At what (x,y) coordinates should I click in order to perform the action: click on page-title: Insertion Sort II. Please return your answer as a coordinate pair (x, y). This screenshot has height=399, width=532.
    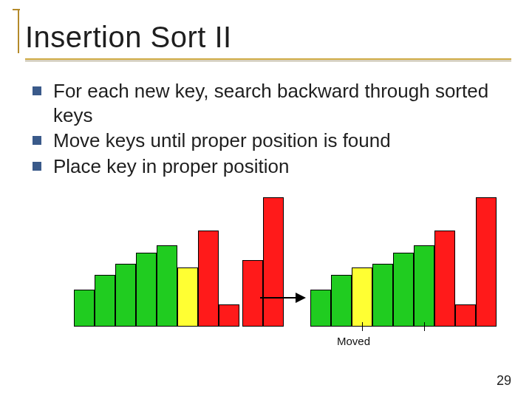
    Looking at the image, I should click on (268, 37).